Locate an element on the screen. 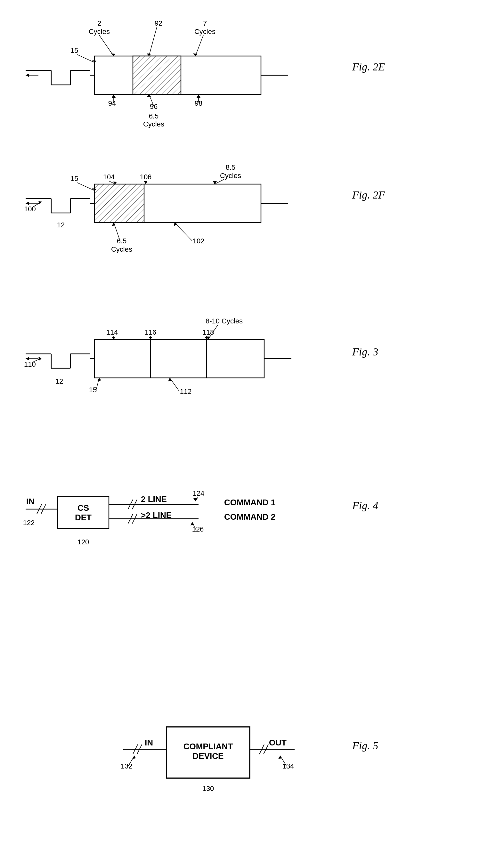 The image size is (504, 846). svg-text: 124 is located at coordinates (199, 493).